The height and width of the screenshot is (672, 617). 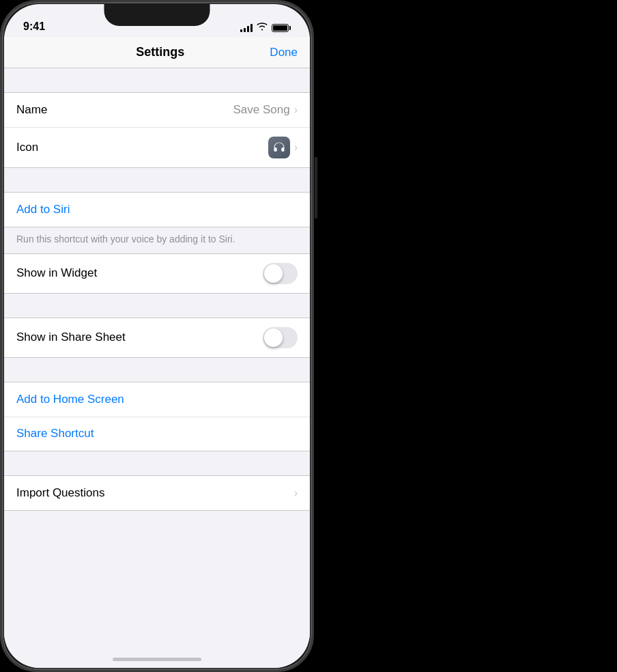 I want to click on add-to-home-screen-row: Add to Home Screen, so click(x=157, y=400).